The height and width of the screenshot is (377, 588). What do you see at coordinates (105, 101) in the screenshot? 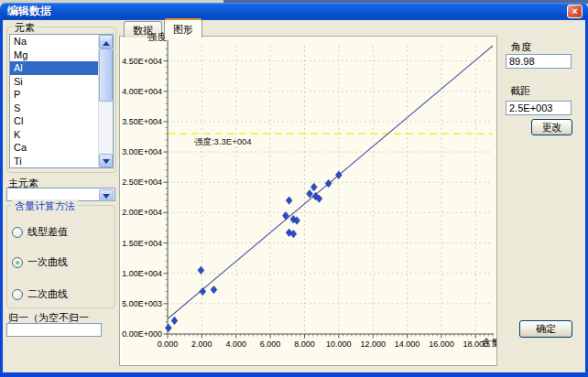
I see `list-scrollbar` at bounding box center [105, 101].